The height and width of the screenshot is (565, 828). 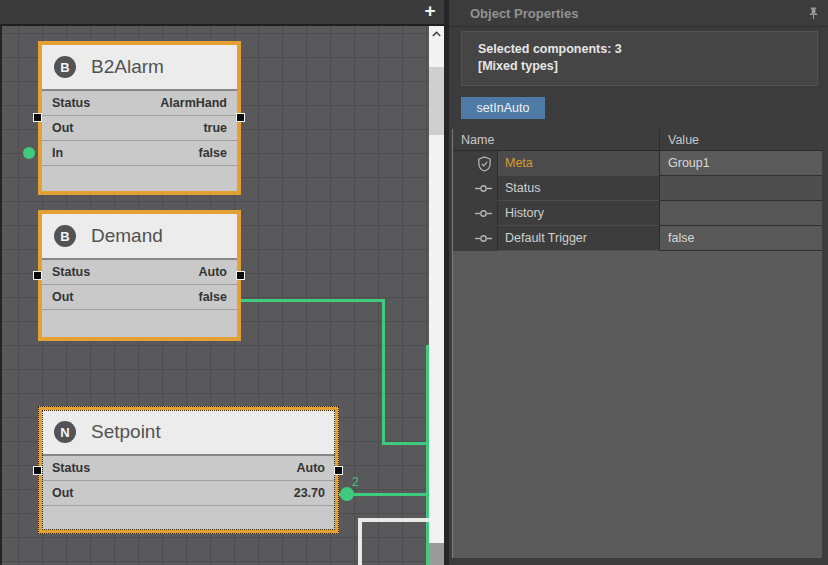 What do you see at coordinates (578, 164) in the screenshot?
I see `property-name: Meta` at bounding box center [578, 164].